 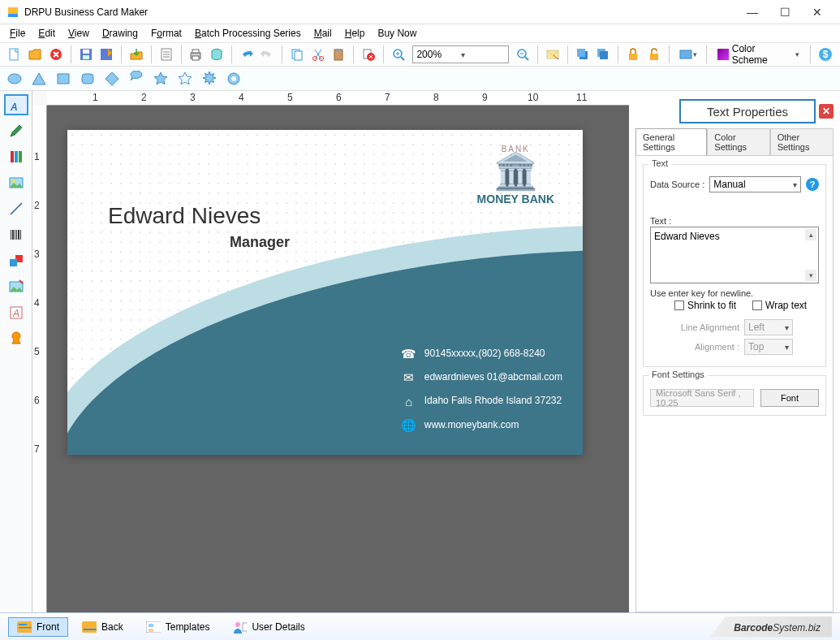 What do you see at coordinates (56, 54) in the screenshot?
I see `close-file-icon` at bounding box center [56, 54].